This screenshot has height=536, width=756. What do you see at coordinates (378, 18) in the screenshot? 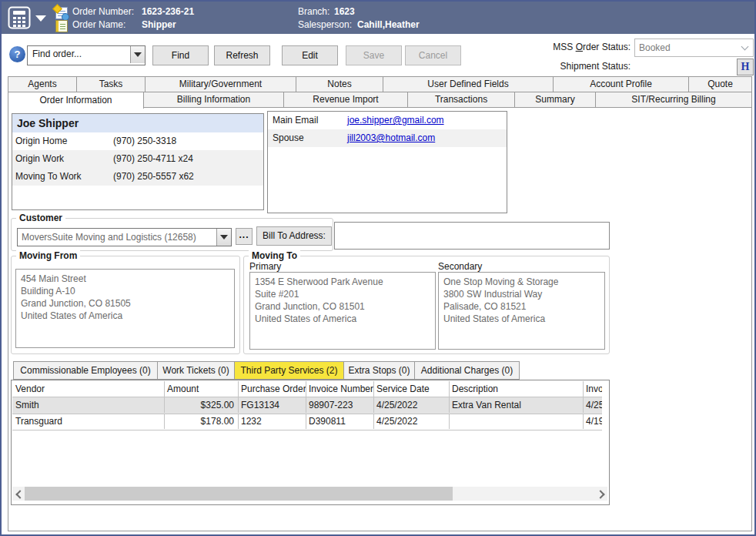
I see `title-bar: Order Number: 1623-236-21 Order Name: Sh…` at bounding box center [378, 18].